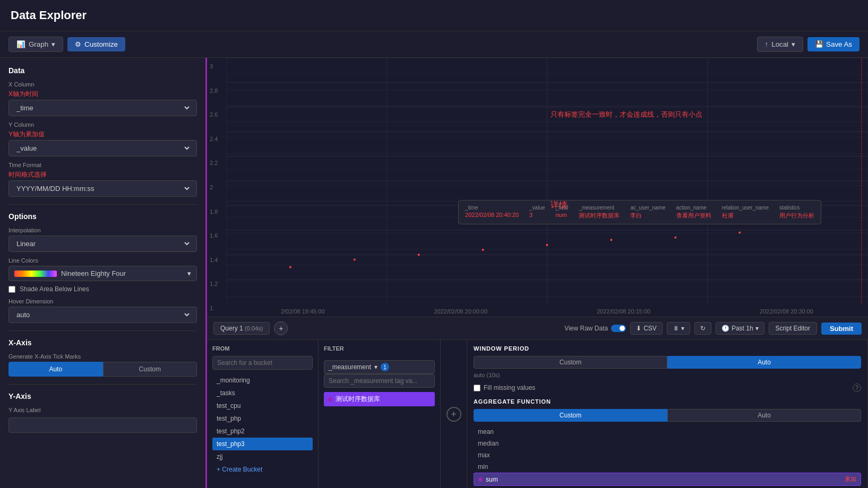  What do you see at coordinates (103, 108) in the screenshot?
I see `x-column-select: _time` at bounding box center [103, 108].